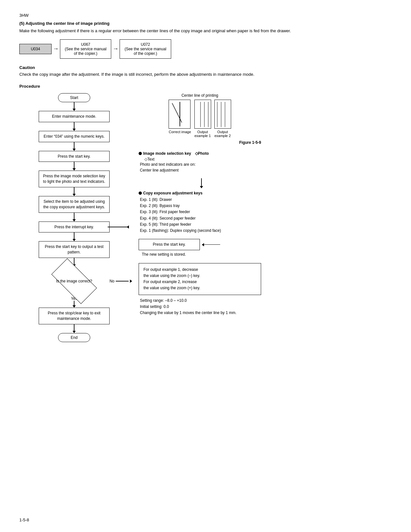 The image size is (411, 532). I want to click on correct-image-label: Correct image, so click(180, 132).